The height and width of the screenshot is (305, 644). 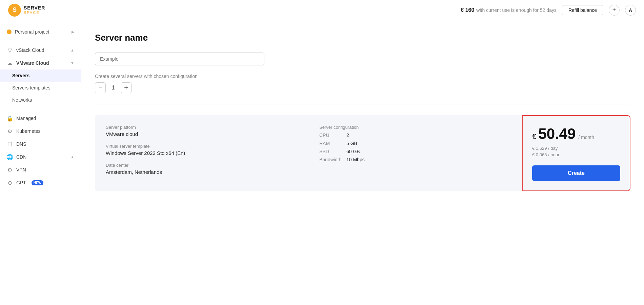 I want to click on header-right: € 160 with current use is enough for 52 …, so click(x=548, y=10).